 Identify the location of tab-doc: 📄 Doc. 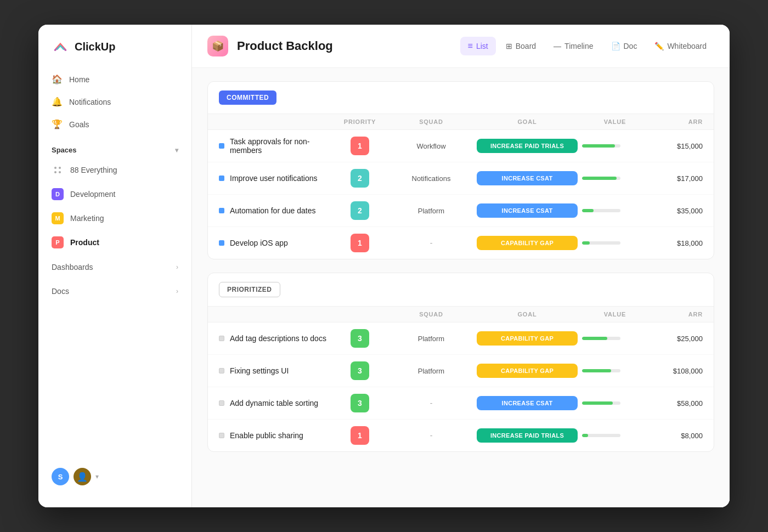
(624, 46).